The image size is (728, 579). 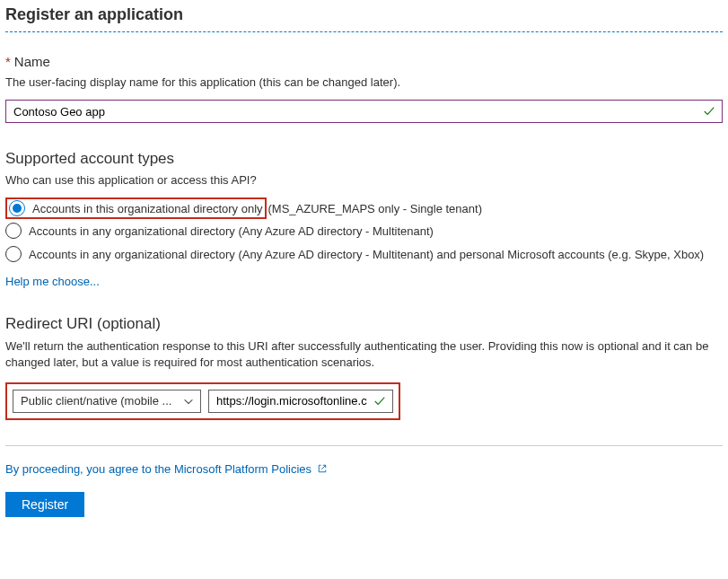 I want to click on account-types-heading: Supported account types, so click(x=364, y=159).